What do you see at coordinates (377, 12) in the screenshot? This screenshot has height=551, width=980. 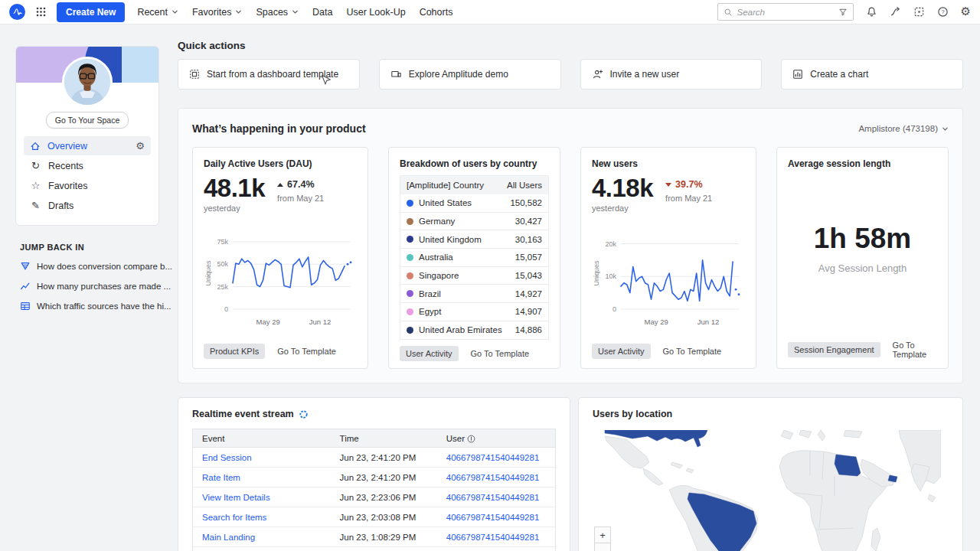 I see `menu-user-lookup: User Look-Up` at bounding box center [377, 12].